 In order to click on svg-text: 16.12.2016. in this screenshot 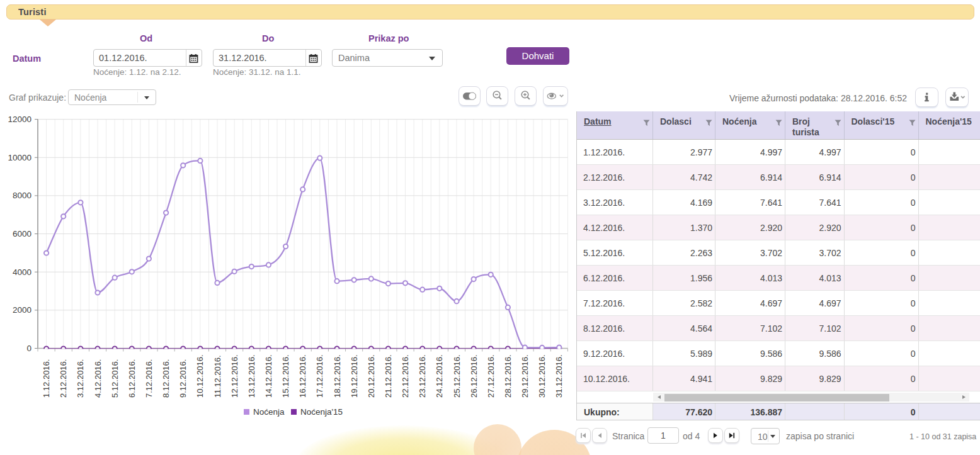, I will do `click(302, 376)`.